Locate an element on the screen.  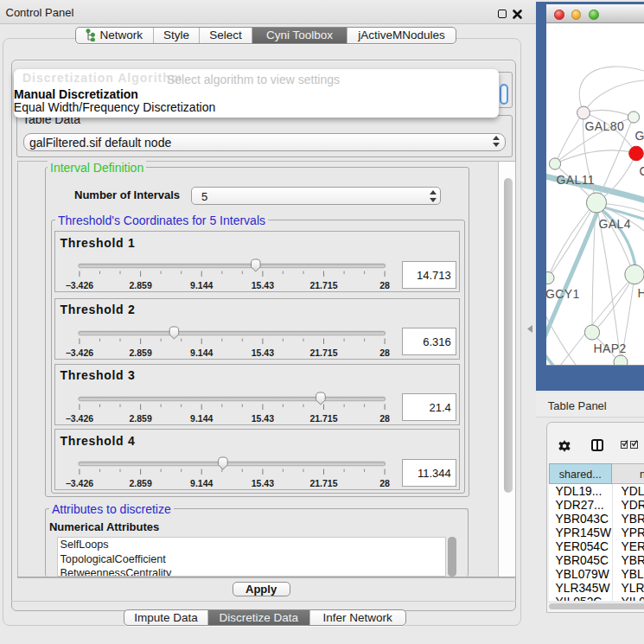
svg-text: HAP2 is located at coordinates (610, 348).